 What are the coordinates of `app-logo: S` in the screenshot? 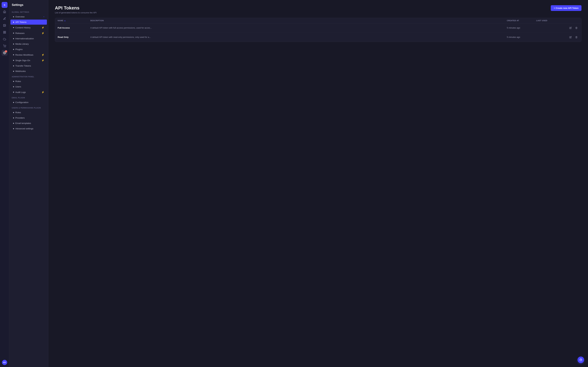 It's located at (5, 5).